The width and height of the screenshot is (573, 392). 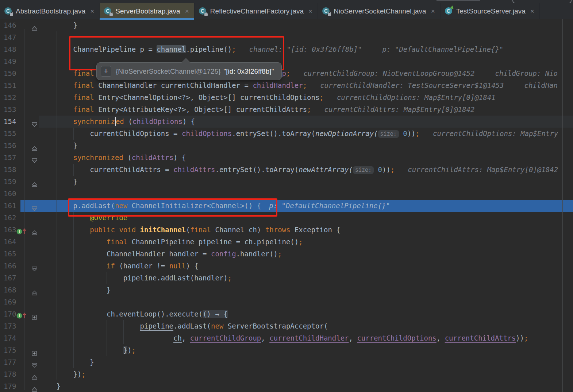 I want to click on code-token: .handler(), so click(x=257, y=254).